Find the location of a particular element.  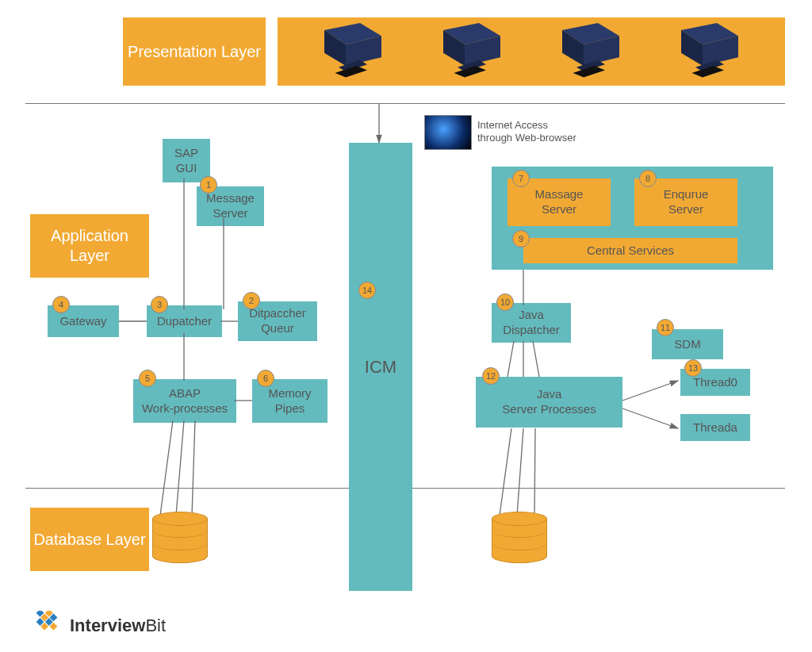

line1: Internet Access is located at coordinates (527, 125).